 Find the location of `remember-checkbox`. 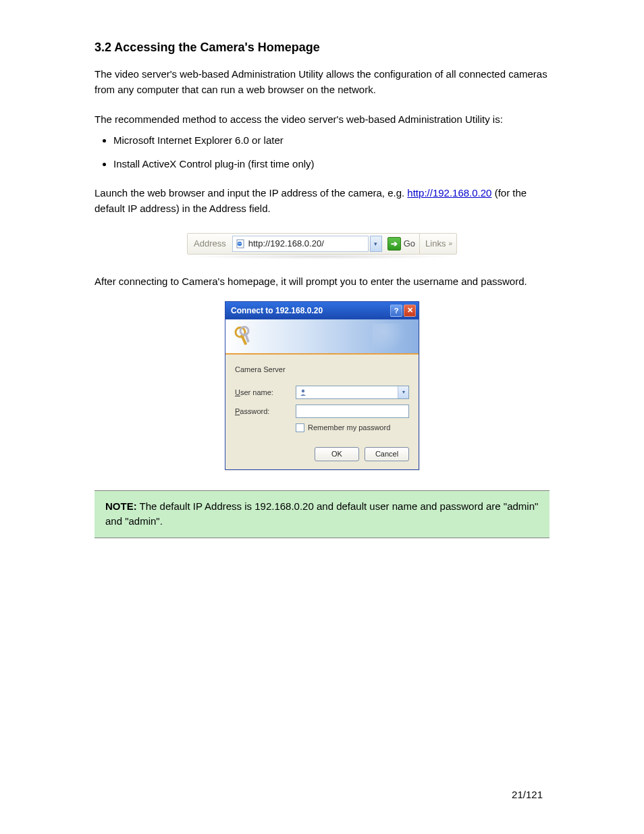

remember-checkbox is located at coordinates (300, 428).